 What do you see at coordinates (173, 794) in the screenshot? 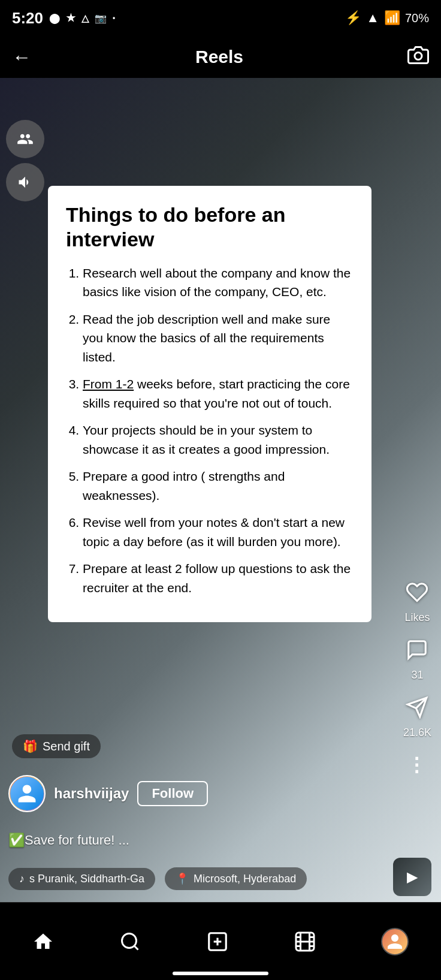
I see `follow-button: Follow` at bounding box center [173, 794].